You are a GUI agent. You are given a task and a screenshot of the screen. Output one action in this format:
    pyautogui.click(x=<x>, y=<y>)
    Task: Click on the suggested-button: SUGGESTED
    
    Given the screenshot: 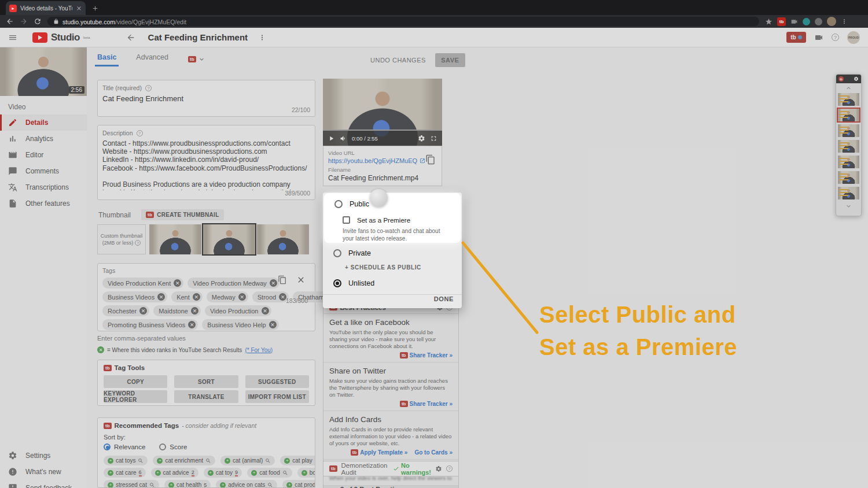 What is the action you would take?
    pyautogui.click(x=277, y=382)
    